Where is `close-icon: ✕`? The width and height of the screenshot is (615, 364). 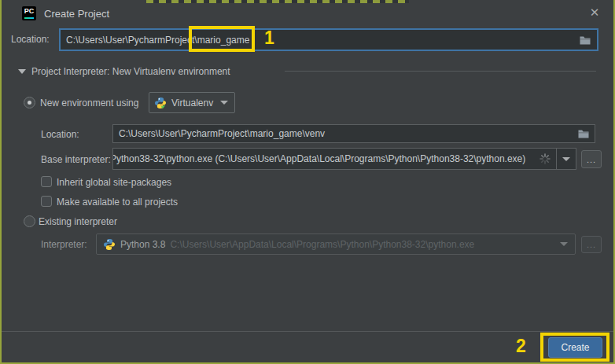
close-icon: ✕ is located at coordinates (595, 13).